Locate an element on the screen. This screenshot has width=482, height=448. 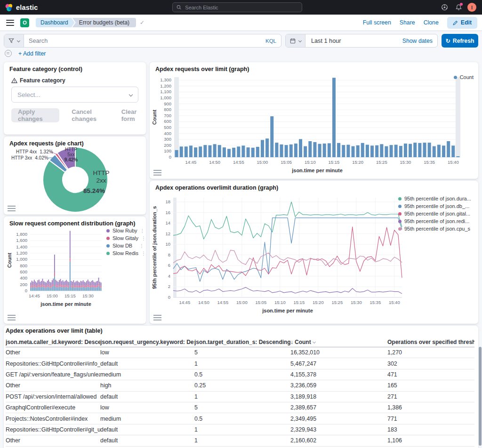
svg-text: 8 is located at coordinates (169, 255).